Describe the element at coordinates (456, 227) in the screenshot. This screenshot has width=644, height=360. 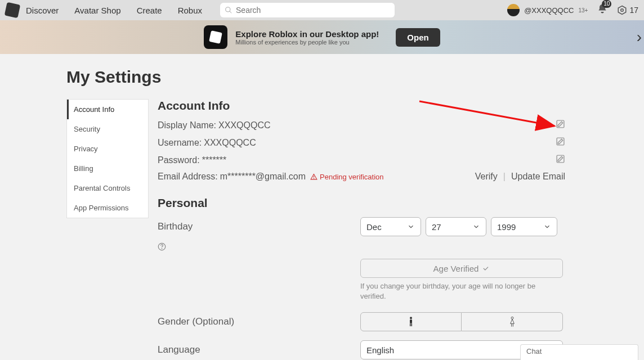
I see `birthday-day-select: 27` at that location.